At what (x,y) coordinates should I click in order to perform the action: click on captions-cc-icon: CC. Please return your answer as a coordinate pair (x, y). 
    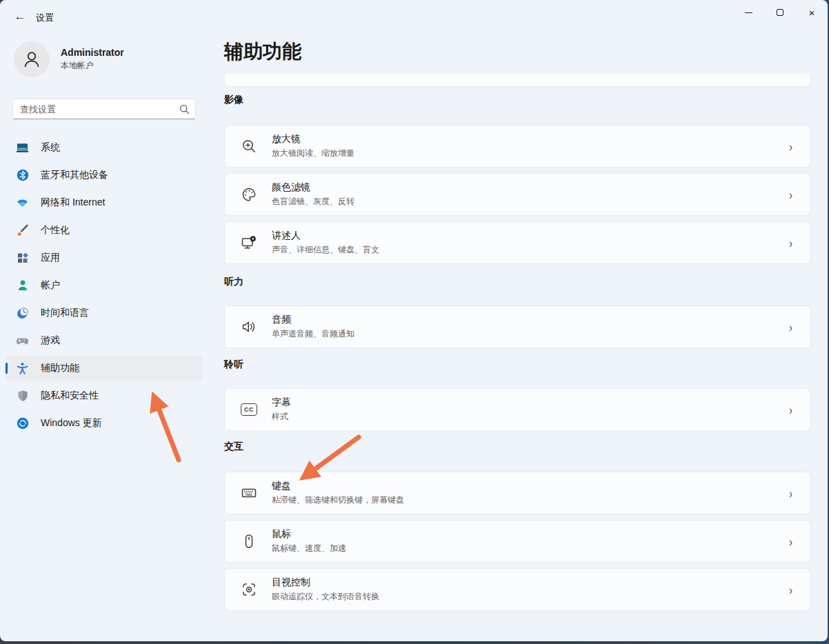
    Looking at the image, I should click on (249, 410).